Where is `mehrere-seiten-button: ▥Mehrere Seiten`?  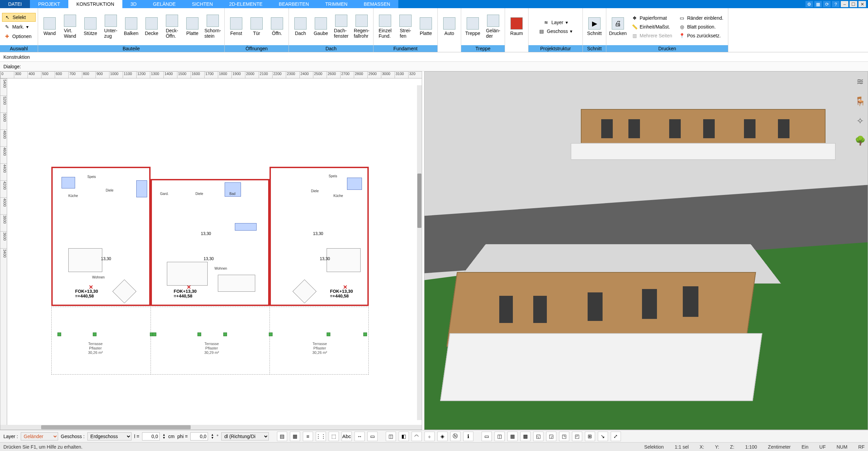 mehrere-seiten-button: ▥Mehrere Seiten is located at coordinates (652, 36).